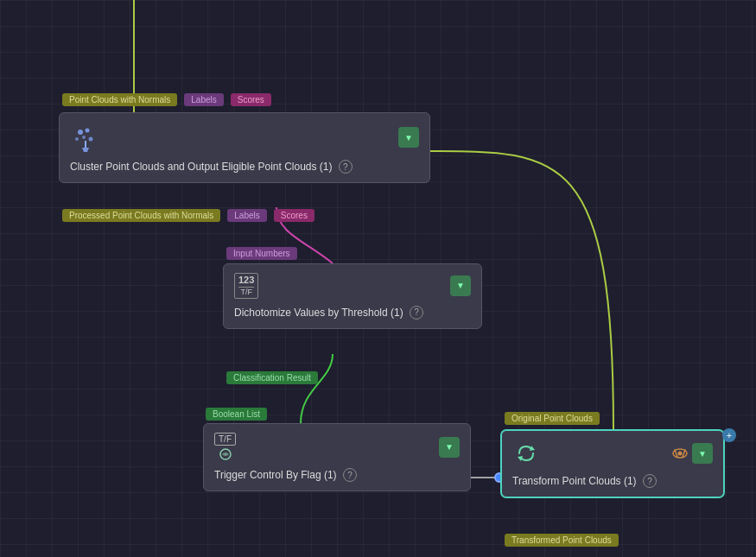  Describe the element at coordinates (680, 453) in the screenshot. I see `visibility-icon` at that location.